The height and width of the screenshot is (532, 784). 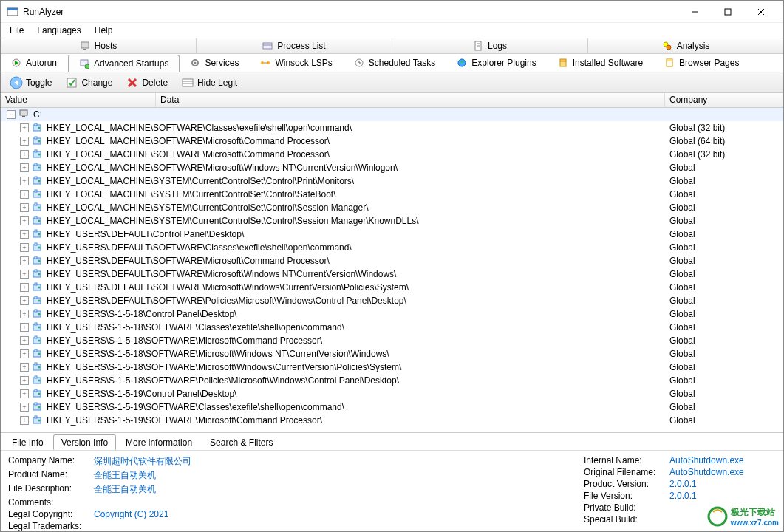 What do you see at coordinates (724, 100) in the screenshot?
I see `col-header-company: Company` at bounding box center [724, 100].